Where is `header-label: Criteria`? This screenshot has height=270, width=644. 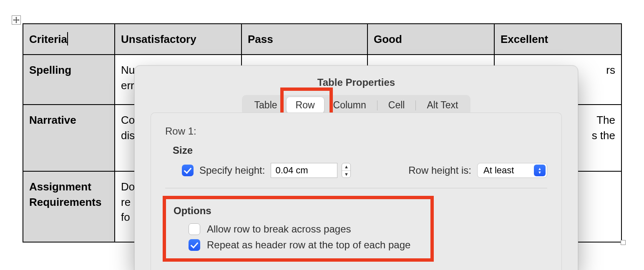
header-label: Criteria is located at coordinates (48, 39).